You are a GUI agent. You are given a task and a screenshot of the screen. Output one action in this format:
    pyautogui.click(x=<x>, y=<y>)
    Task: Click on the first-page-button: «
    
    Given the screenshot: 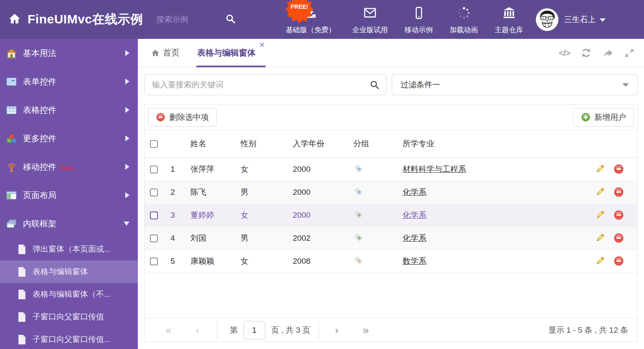 What is the action you would take?
    pyautogui.click(x=168, y=330)
    